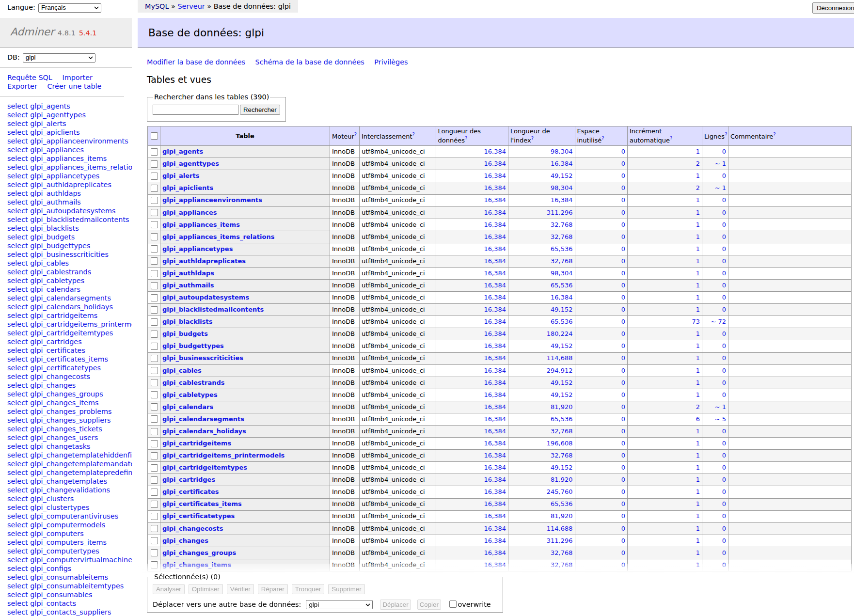 The image size is (854, 616). What do you see at coordinates (204, 261) in the screenshot?
I see `table-structure-link: glpi_authldapreplicates` at bounding box center [204, 261].